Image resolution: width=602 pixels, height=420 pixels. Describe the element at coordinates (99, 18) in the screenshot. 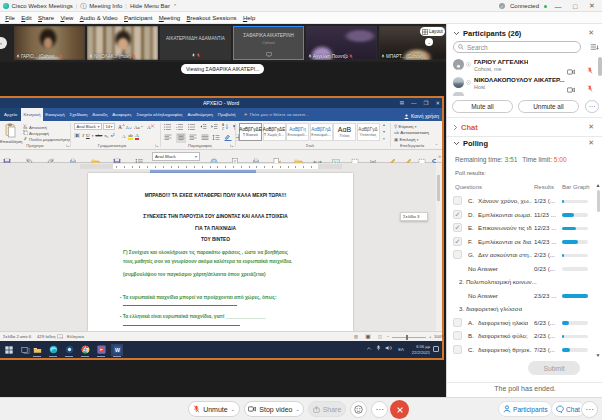

I see `menu-item: Audio & Video` at that location.